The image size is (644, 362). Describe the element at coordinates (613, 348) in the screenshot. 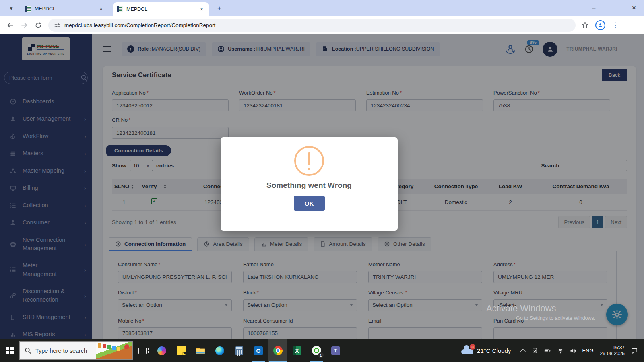

I see `taskbar-time: 16:37` at that location.